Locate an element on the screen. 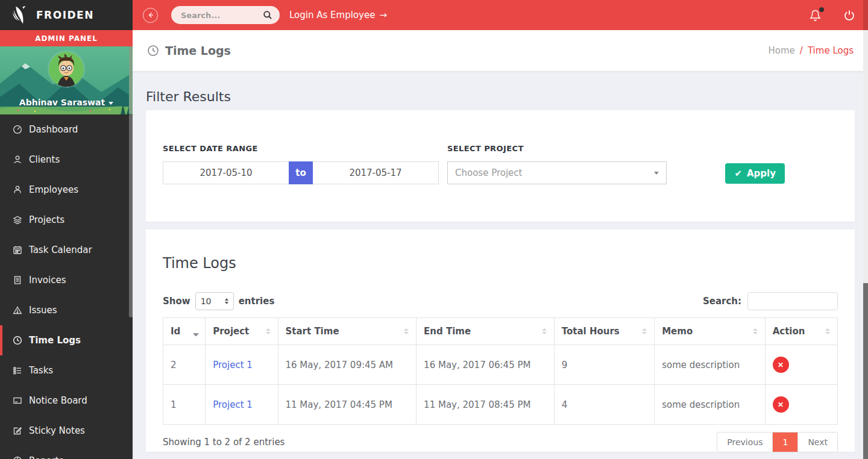 This screenshot has width=868, height=459. sidebar-item-sticky-notes: Sticky Notes is located at coordinates (66, 431).